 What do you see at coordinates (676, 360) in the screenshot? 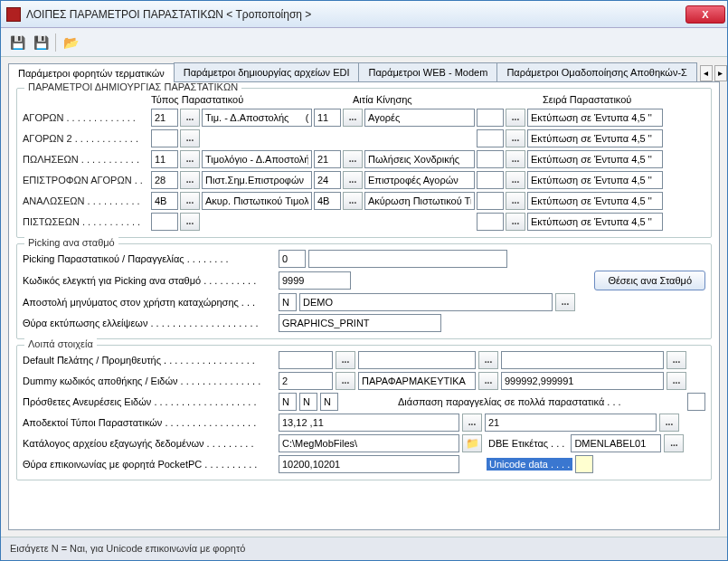
I see `supp-lookup2: ...` at bounding box center [676, 360].